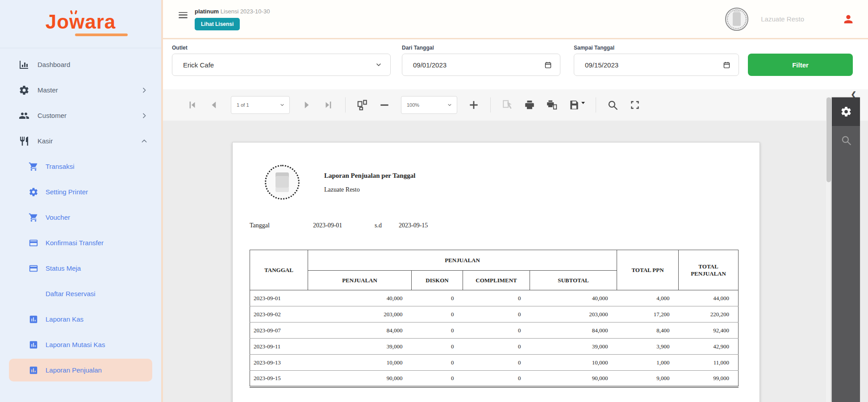 The image size is (868, 402). What do you see at coordinates (507, 105) in the screenshot?
I see `text-select-icon` at bounding box center [507, 105].